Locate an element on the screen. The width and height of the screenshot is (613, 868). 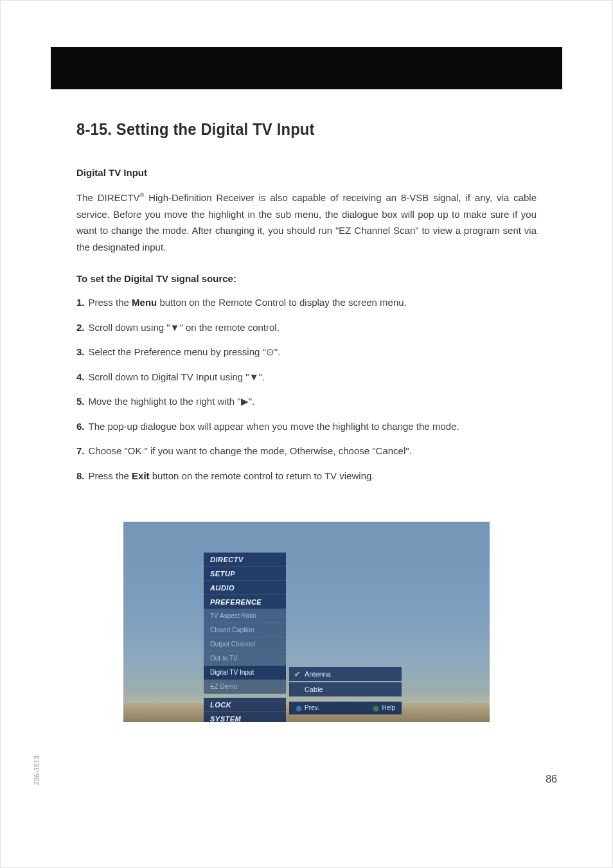
step-8: Press the Exit button on the remote cont… is located at coordinates (306, 477).